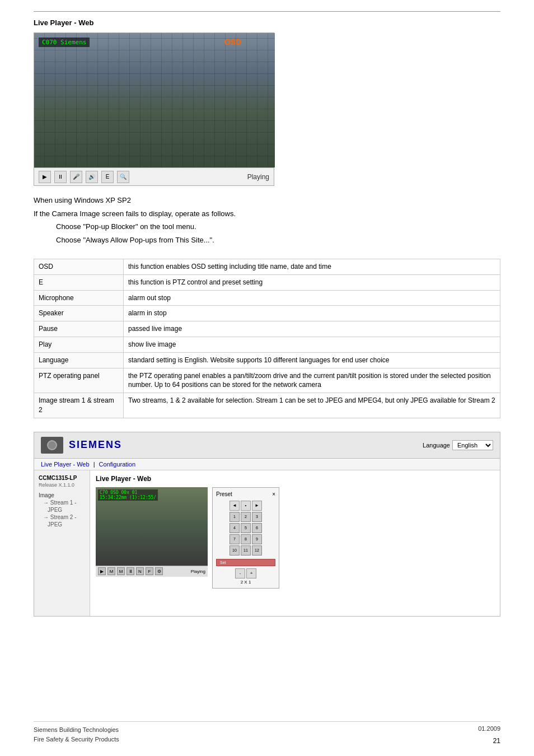  What do you see at coordinates (62, 495) in the screenshot?
I see `sidebar-nav-image: Image` at bounding box center [62, 495].